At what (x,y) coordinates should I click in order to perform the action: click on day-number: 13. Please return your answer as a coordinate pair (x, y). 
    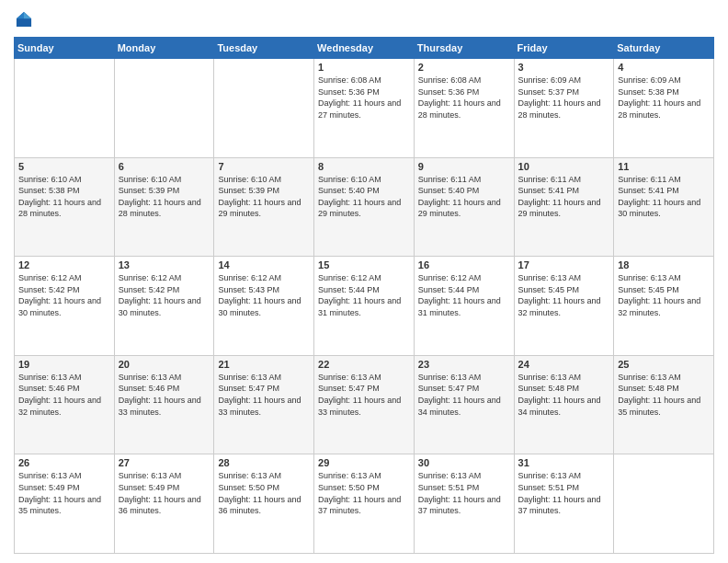
    Looking at the image, I should click on (165, 265).